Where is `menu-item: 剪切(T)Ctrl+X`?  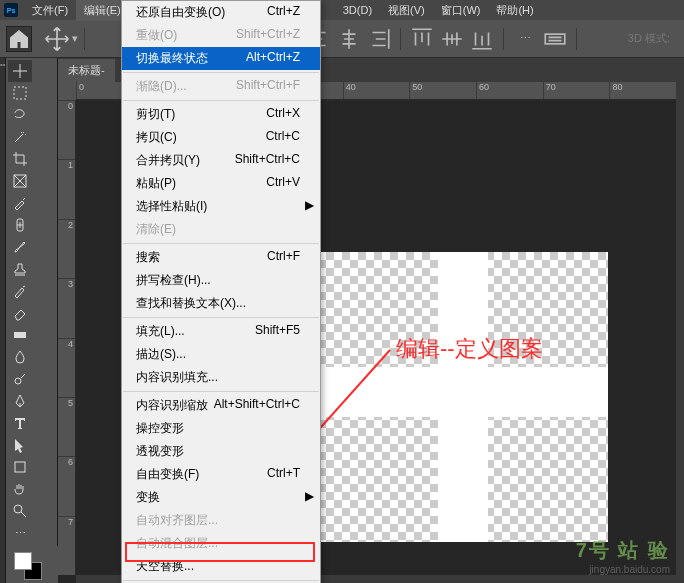 menu-item: 剪切(T)Ctrl+X is located at coordinates (221, 114).